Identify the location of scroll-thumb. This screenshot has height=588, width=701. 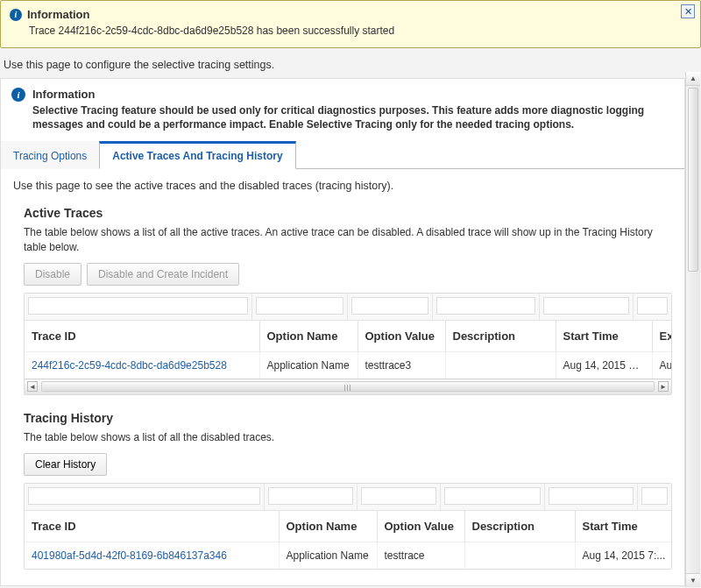
(693, 180).